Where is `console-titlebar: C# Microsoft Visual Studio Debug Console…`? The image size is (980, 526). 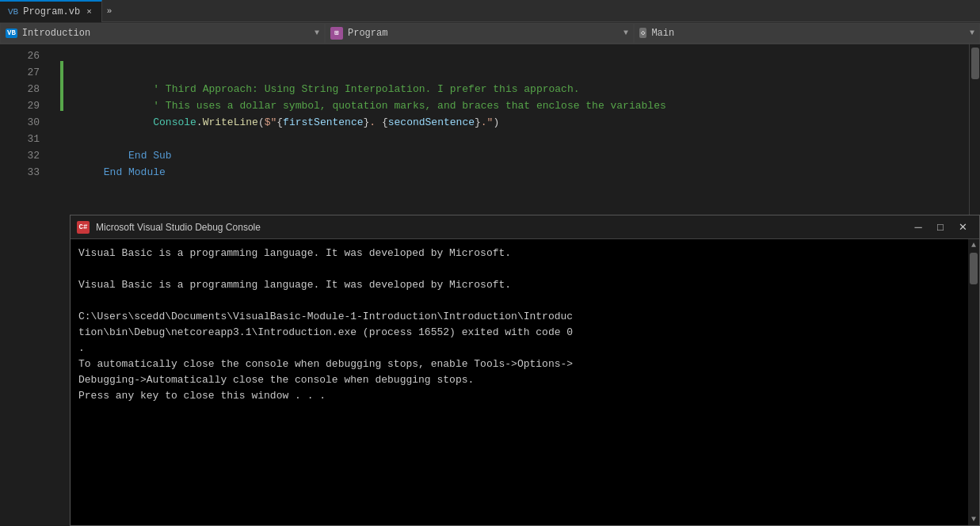 console-titlebar: C# Microsoft Visual Studio Debug Console… is located at coordinates (524, 227).